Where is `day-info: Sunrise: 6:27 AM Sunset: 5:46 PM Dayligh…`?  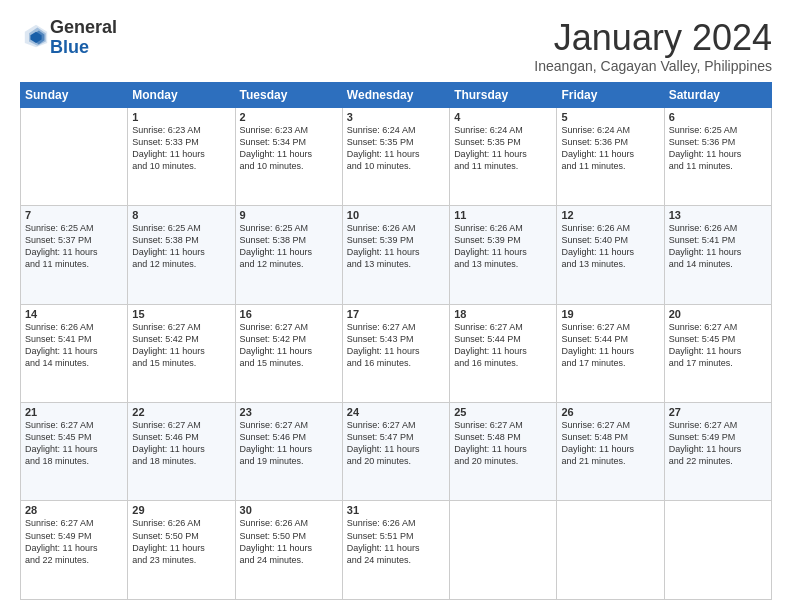 day-info: Sunrise: 6:27 AM Sunset: 5:46 PM Dayligh… is located at coordinates (181, 444).